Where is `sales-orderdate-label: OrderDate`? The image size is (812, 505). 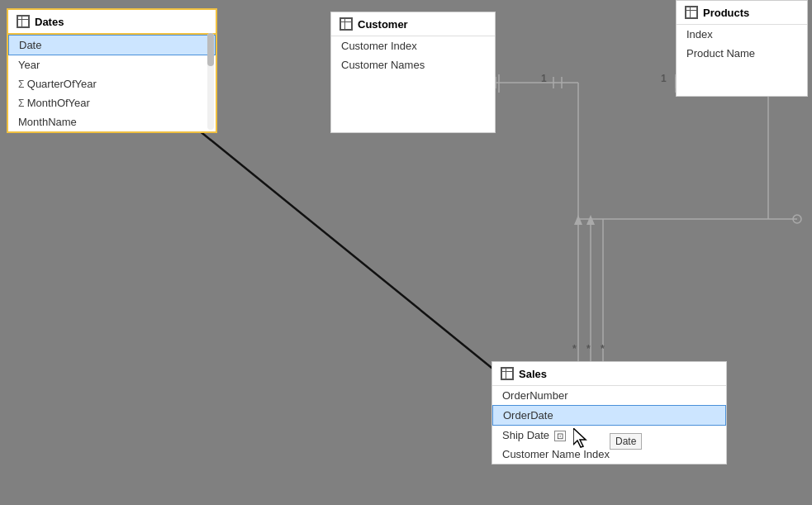 sales-orderdate-label: OrderDate is located at coordinates (529, 415).